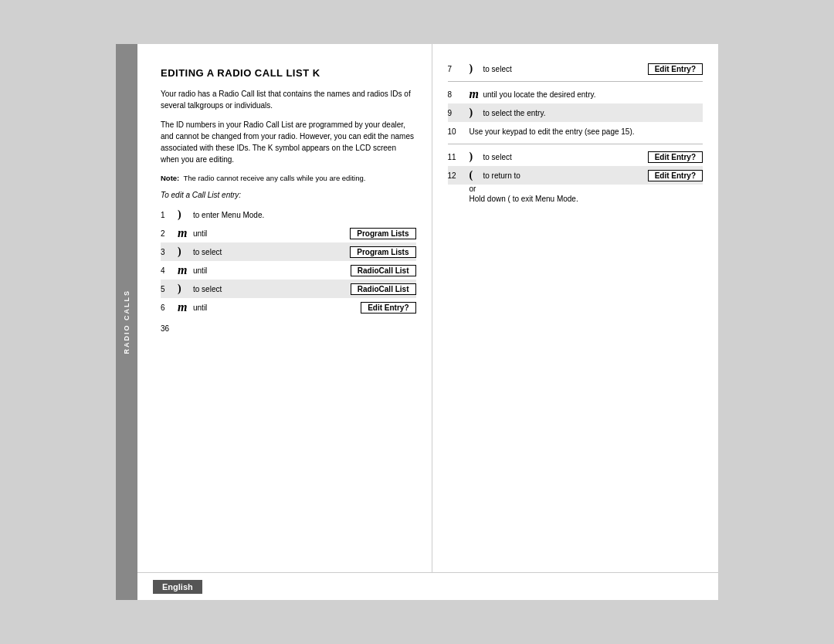 Image resolution: width=834 pixels, height=644 pixels. What do you see at coordinates (476, 69) in the screenshot?
I see `r-step-7-icon: )` at bounding box center [476, 69].